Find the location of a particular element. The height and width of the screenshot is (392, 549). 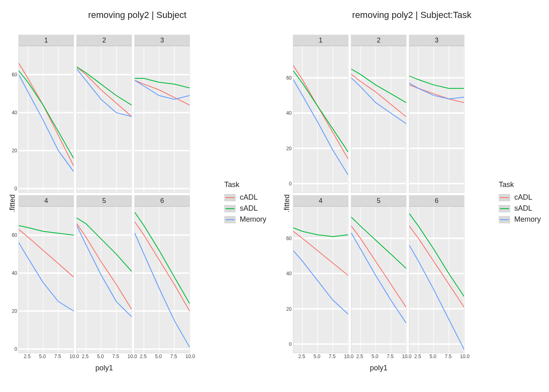

x-axis-label: poly1 is located at coordinates (379, 368).